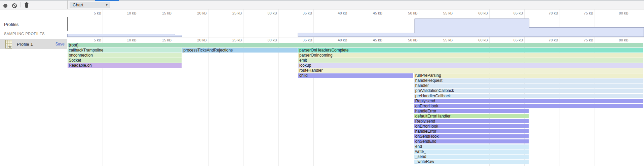 The width and height of the screenshot is (644, 166). Describe the element at coordinates (529, 81) in the screenshot. I see `flame-bar-handlerequest: handleRequest` at that location.